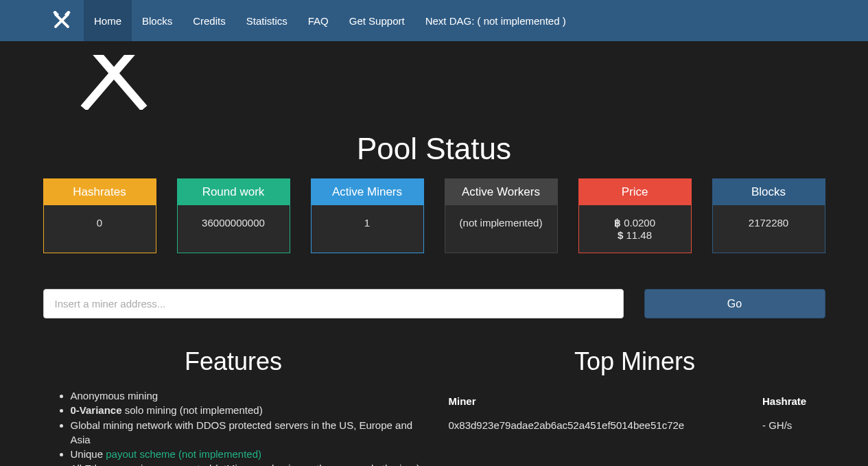 The image size is (868, 466). I want to click on mining-hammers-icon, so click(62, 21).